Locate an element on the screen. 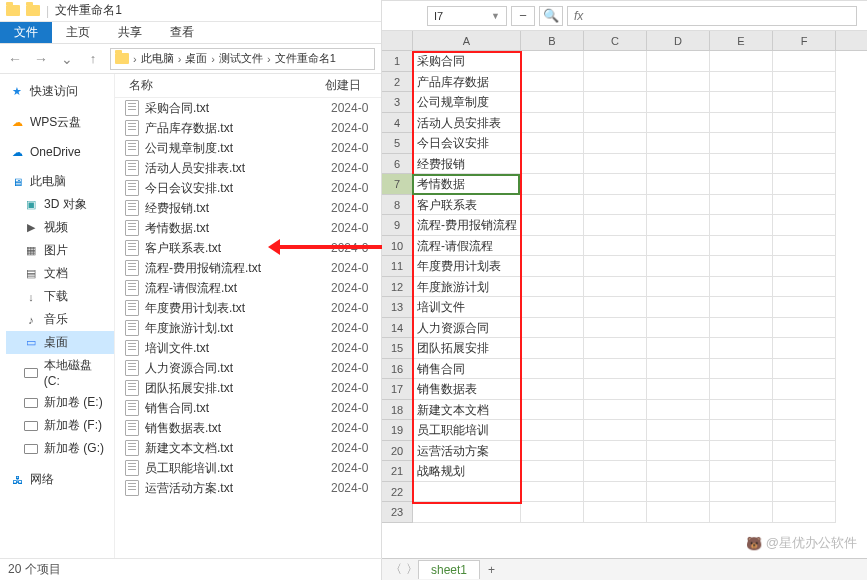  row-header: 15 is located at coordinates (398, 348).